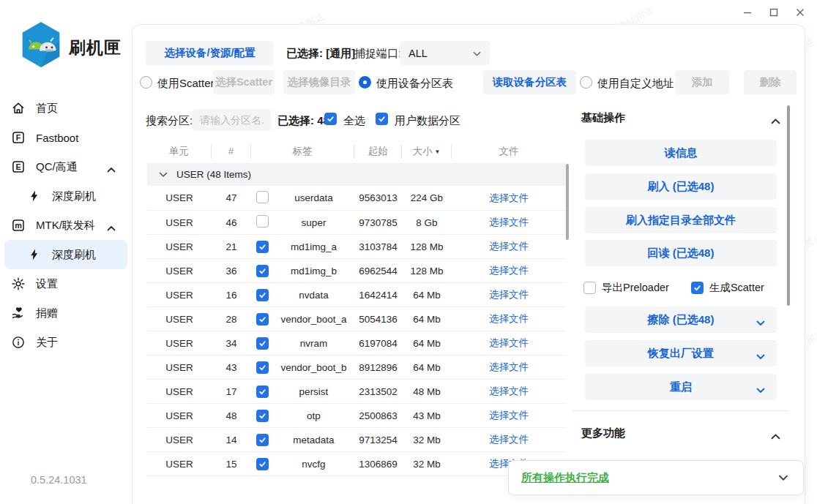 This screenshot has width=817, height=504. What do you see at coordinates (357, 174) in the screenshot?
I see `table-group-row: USER (48 Items)` at bounding box center [357, 174].